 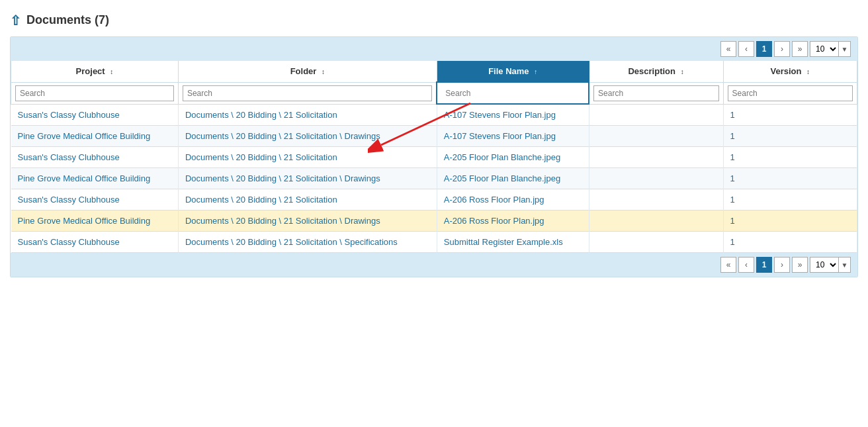 I want to click on last-page-button: », so click(x=800, y=49).